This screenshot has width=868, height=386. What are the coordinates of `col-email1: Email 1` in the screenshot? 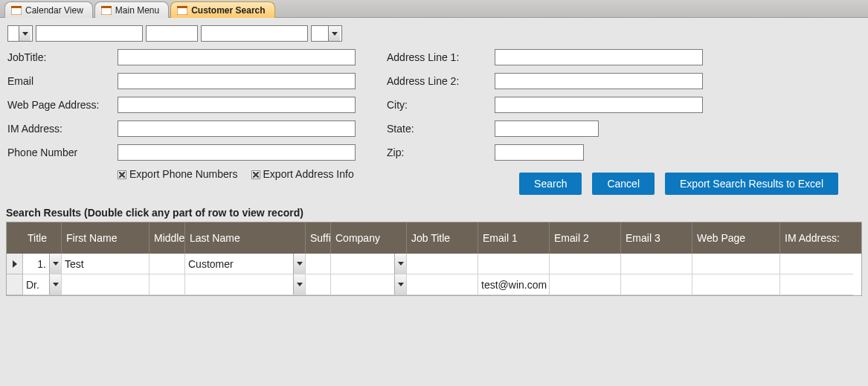 It's located at (514, 238).